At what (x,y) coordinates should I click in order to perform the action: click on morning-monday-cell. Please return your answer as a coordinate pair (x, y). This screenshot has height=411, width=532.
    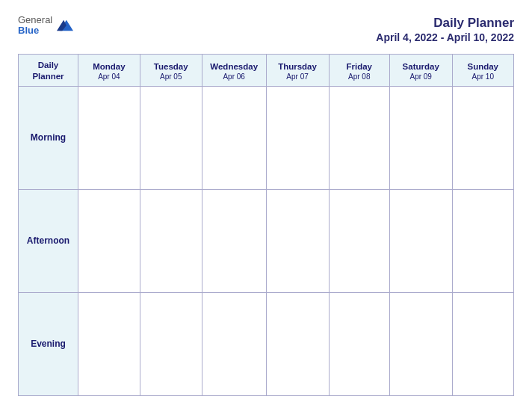
    Looking at the image, I should click on (109, 137).